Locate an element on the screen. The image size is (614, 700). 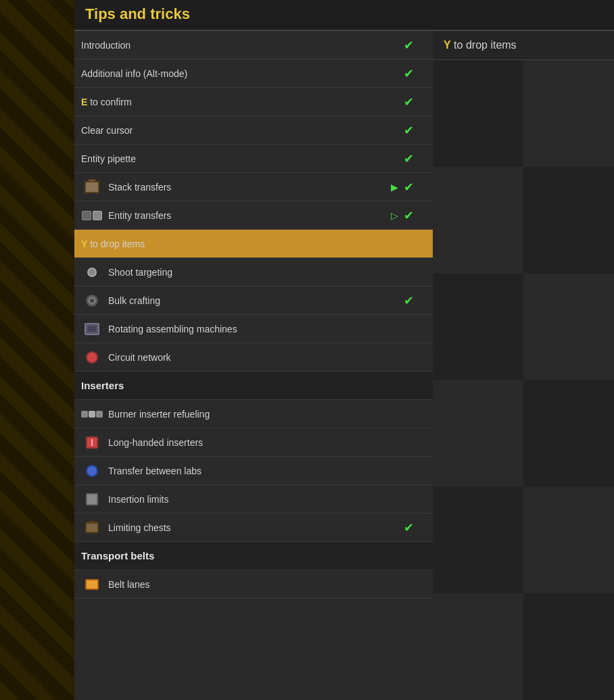
list-item: Burner inserter refueling is located at coordinates (254, 414).